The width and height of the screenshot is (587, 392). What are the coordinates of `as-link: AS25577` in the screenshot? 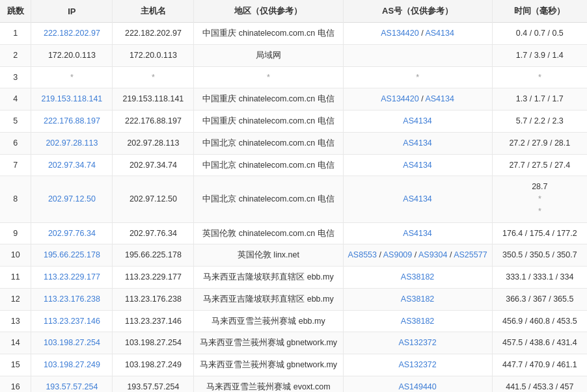 It's located at (470, 255).